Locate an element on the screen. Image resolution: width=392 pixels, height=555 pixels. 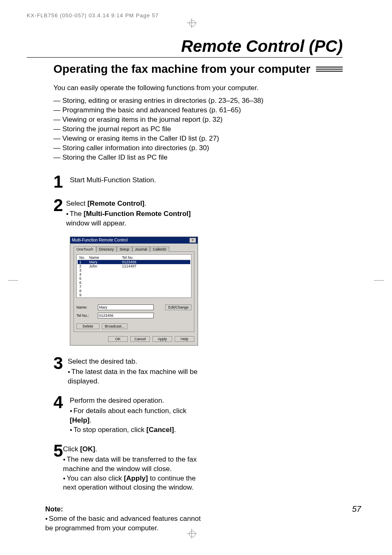
feature-item: Storing caller information into director… is located at coordinates (212, 148).